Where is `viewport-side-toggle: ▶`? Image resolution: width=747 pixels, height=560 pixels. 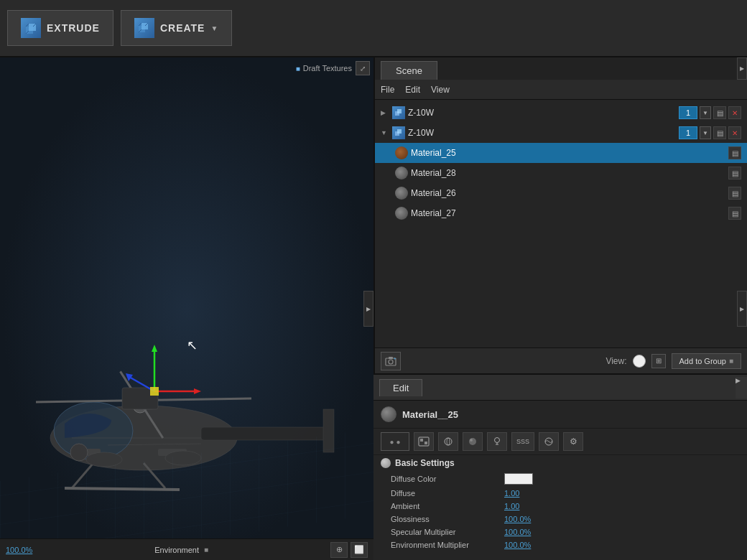 viewport-side-toggle: ▶ is located at coordinates (368, 309).